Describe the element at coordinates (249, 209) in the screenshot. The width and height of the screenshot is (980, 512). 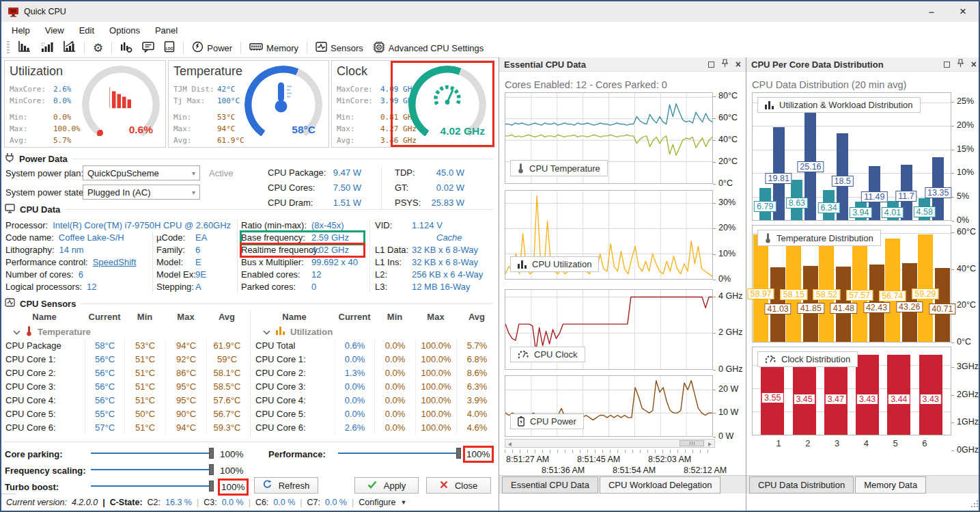
I see `cpu-data-header: CPU Data` at that location.